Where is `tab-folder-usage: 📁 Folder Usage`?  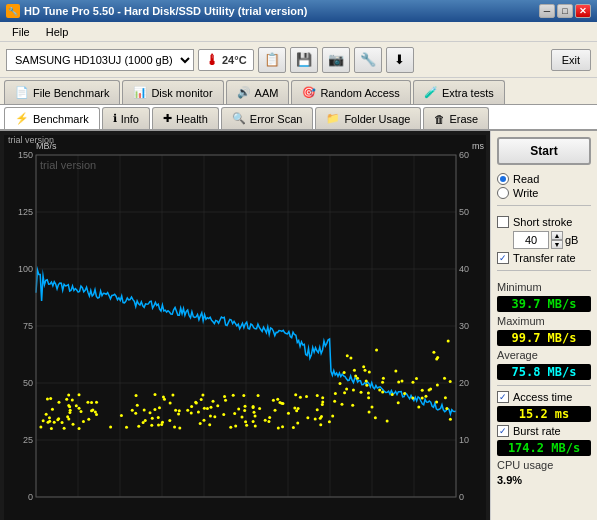 tab-folder-usage: 📁 Folder Usage is located at coordinates (368, 118).